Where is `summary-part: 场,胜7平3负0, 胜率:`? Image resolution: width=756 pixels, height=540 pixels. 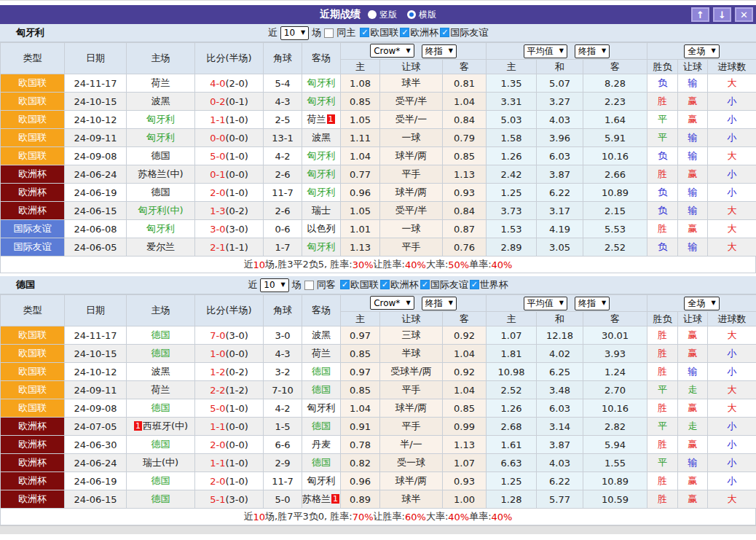 summary-part: 场,胜7平3负0, 胜率: is located at coordinates (309, 517).